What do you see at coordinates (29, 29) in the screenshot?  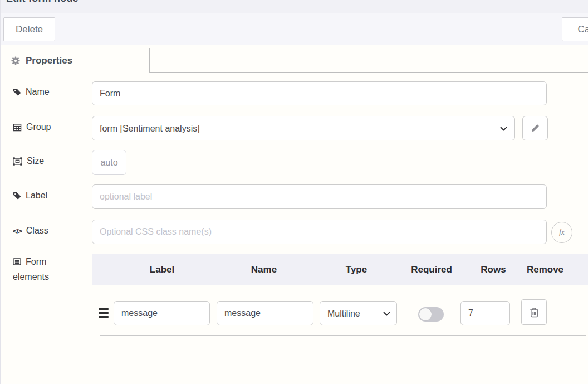 I see `delete-button: Delete` at bounding box center [29, 29].